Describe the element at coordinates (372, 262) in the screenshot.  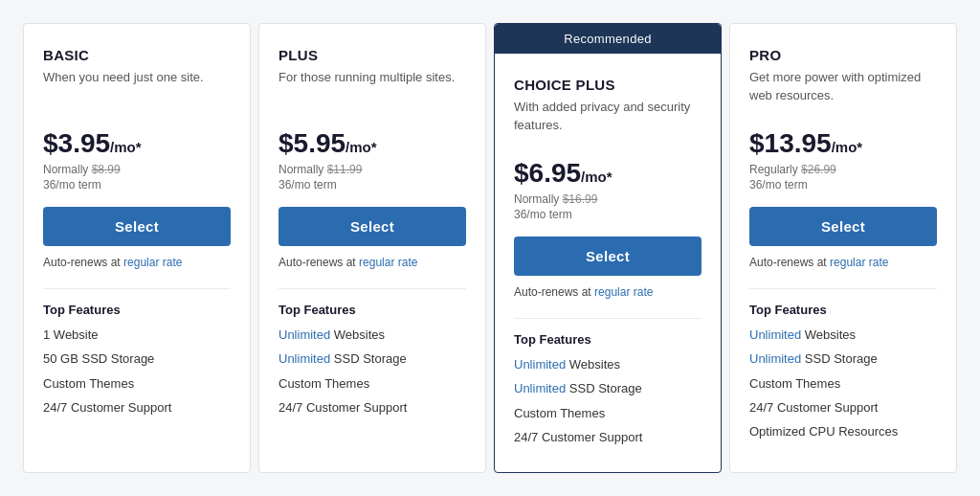
I see `auto-renew-plus: Auto-renews at regular rate` at that location.